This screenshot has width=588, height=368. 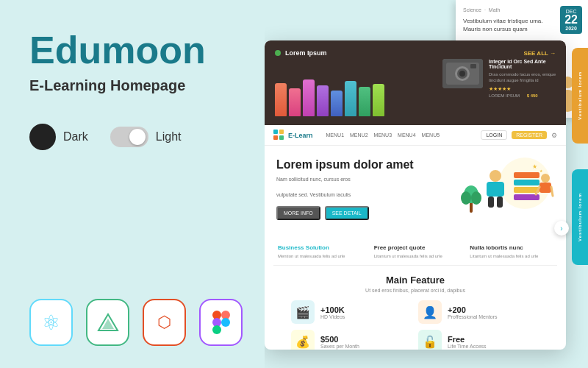 I want to click on feature-3-title: Nulla lobortis nunc, so click(x=512, y=247).